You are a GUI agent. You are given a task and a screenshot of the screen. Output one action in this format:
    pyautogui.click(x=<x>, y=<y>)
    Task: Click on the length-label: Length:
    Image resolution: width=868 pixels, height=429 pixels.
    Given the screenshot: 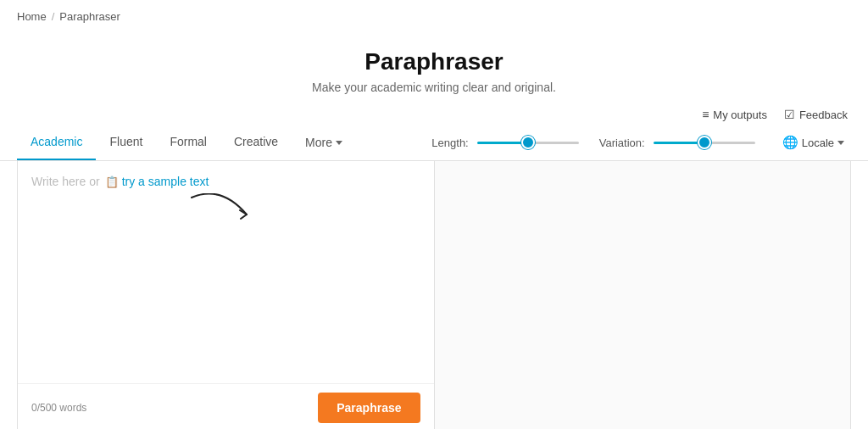 What is the action you would take?
    pyautogui.click(x=449, y=142)
    